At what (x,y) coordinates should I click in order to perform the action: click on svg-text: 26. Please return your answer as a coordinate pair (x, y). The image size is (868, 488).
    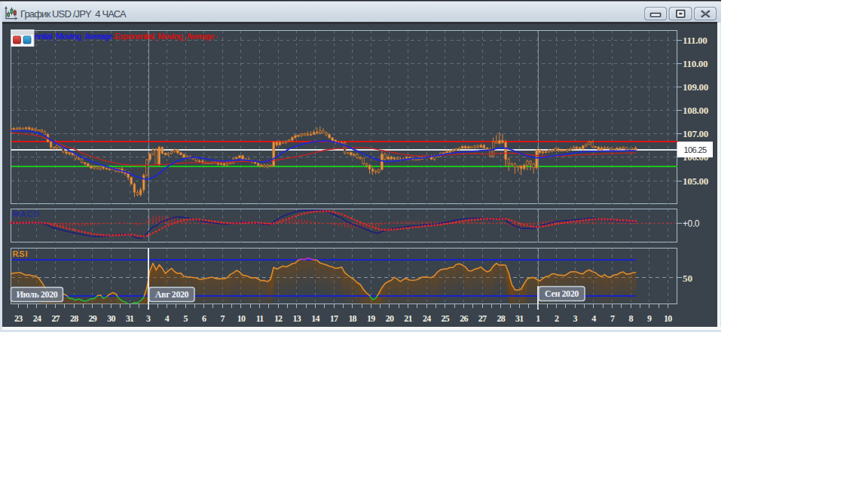
    Looking at the image, I should click on (464, 319).